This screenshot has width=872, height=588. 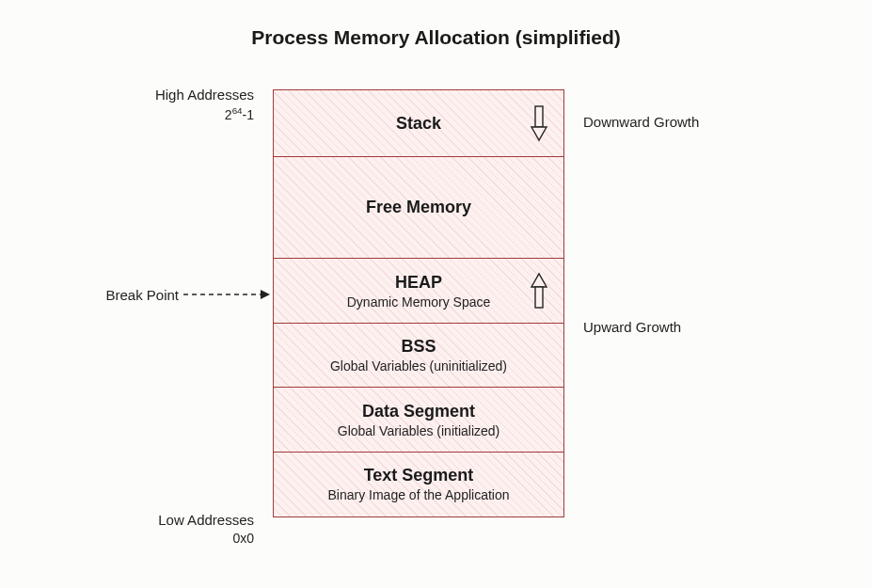 What do you see at coordinates (229, 115) in the screenshot?
I see `high-base: 2` at bounding box center [229, 115].